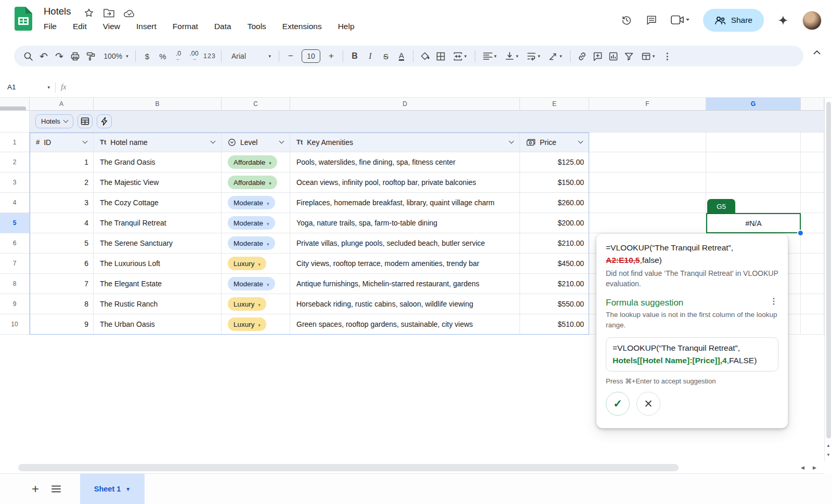  What do you see at coordinates (61, 264) in the screenshot?
I see `cell-id: 6` at bounding box center [61, 264].